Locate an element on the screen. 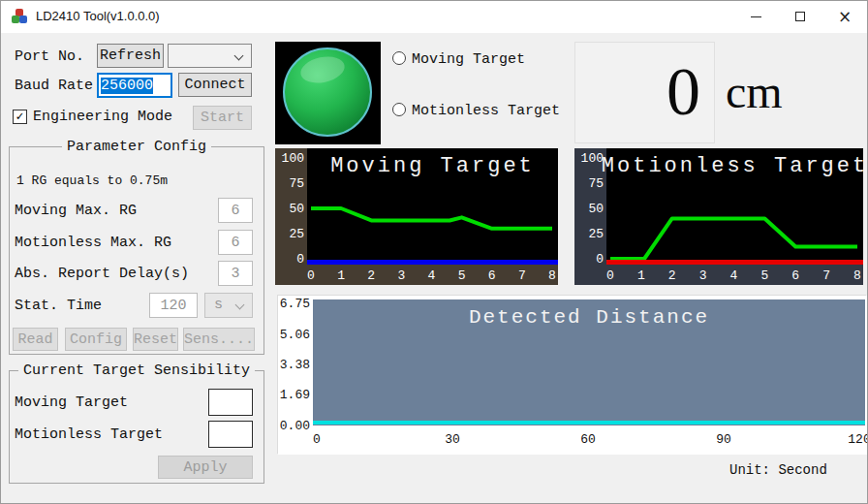 The image size is (868, 504). close-button: × is located at coordinates (845, 16).